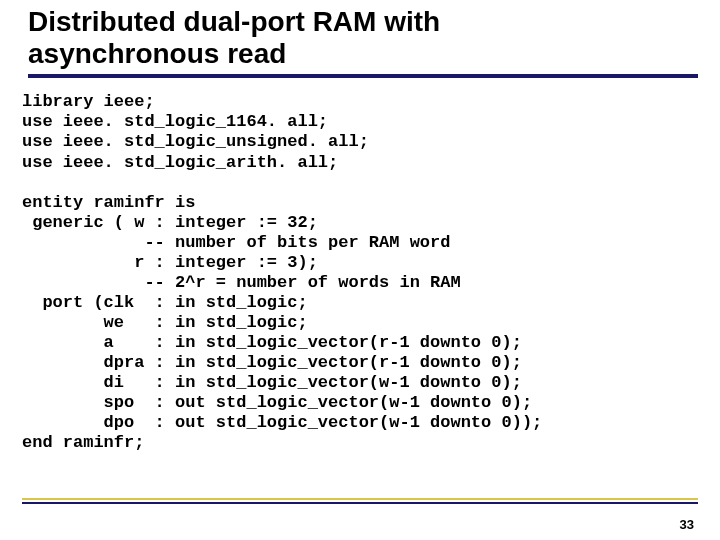 This screenshot has width=720, height=540. I want to click on title-line-1: Distributed dual-port RAM with, so click(234, 22).